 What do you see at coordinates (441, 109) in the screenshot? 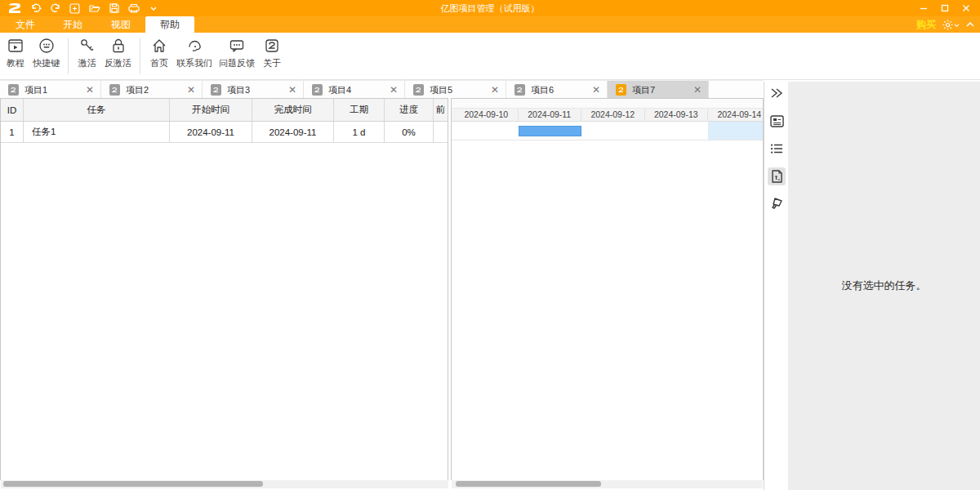
I see `column-header-predecessor: 前` at bounding box center [441, 109].